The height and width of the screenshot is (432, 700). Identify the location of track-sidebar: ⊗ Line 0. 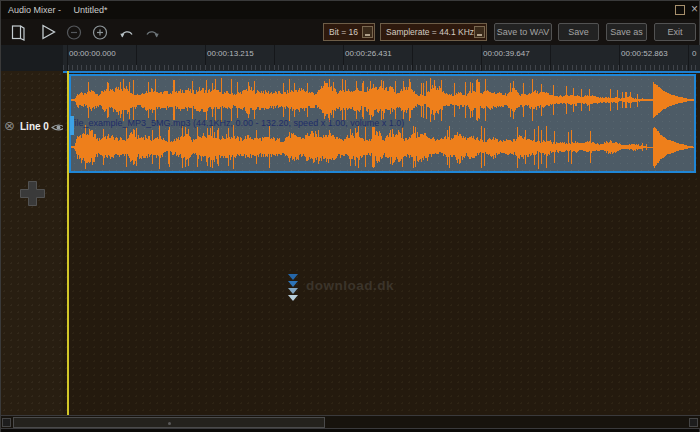
(32, 243).